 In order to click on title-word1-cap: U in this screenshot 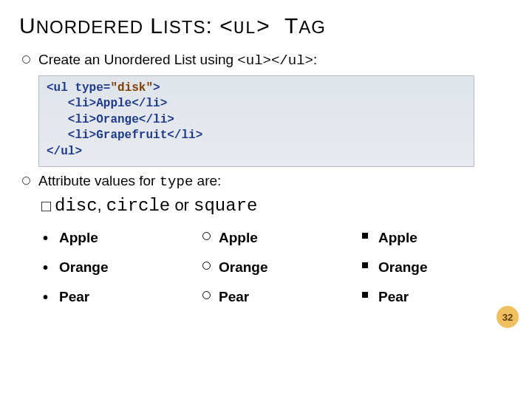, I will do `click(28, 25)`.